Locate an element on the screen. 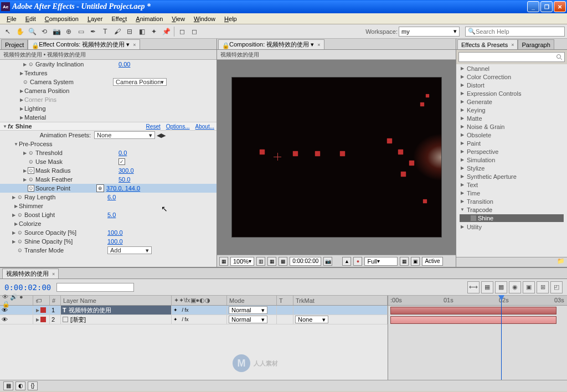  ep-list: ▶Channel ▶Color Correction ▶Distort ▶Exp… is located at coordinates (512, 161).